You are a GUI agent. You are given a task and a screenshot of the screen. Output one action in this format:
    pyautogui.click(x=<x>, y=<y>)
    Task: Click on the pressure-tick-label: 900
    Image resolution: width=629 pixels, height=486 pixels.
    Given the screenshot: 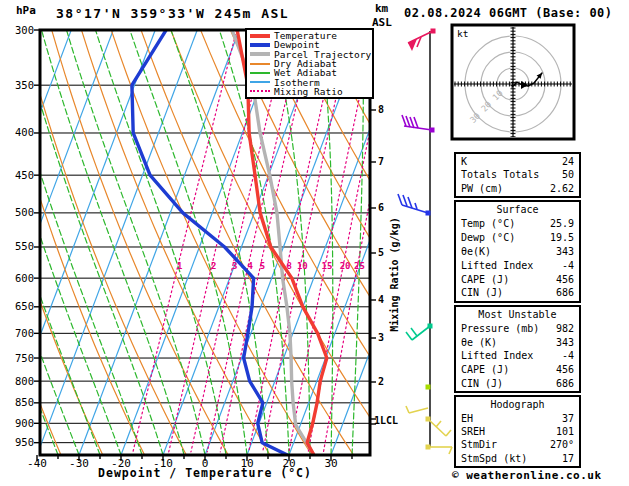 What is the action you would take?
    pyautogui.click(x=19, y=423)
    